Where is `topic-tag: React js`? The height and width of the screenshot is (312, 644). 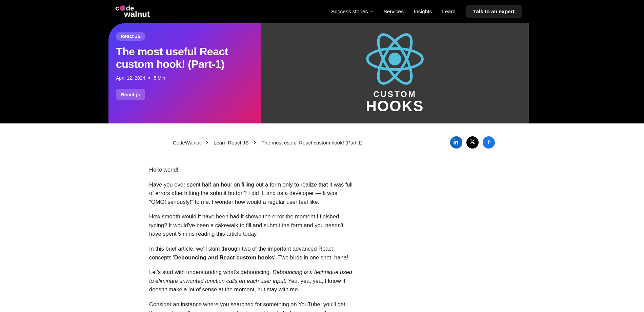
topic-tag: React js is located at coordinates (130, 94).